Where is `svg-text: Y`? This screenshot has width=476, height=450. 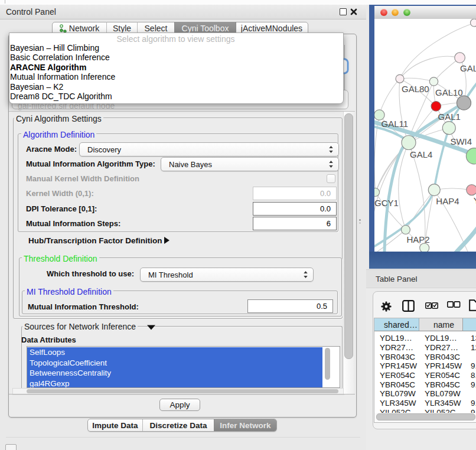 svg-text: Y is located at coordinates (475, 201).